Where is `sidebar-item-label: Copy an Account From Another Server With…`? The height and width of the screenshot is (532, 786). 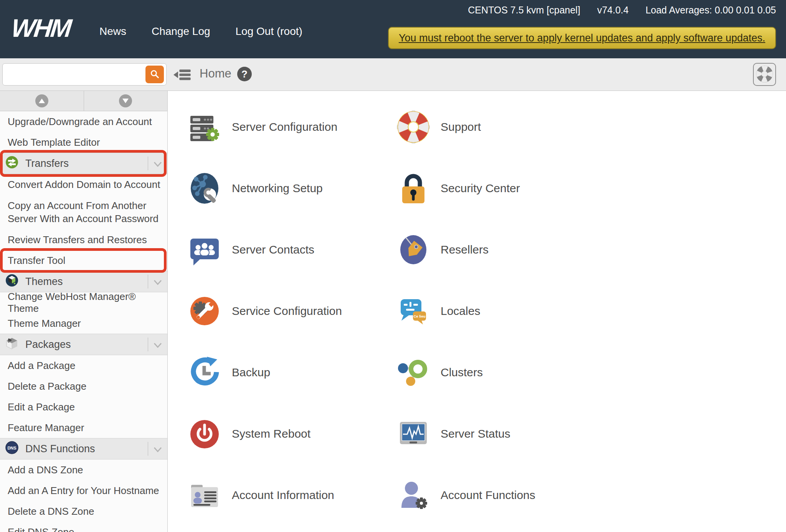
sidebar-item-label: Copy an Account From Another Server With… is located at coordinates (84, 212).